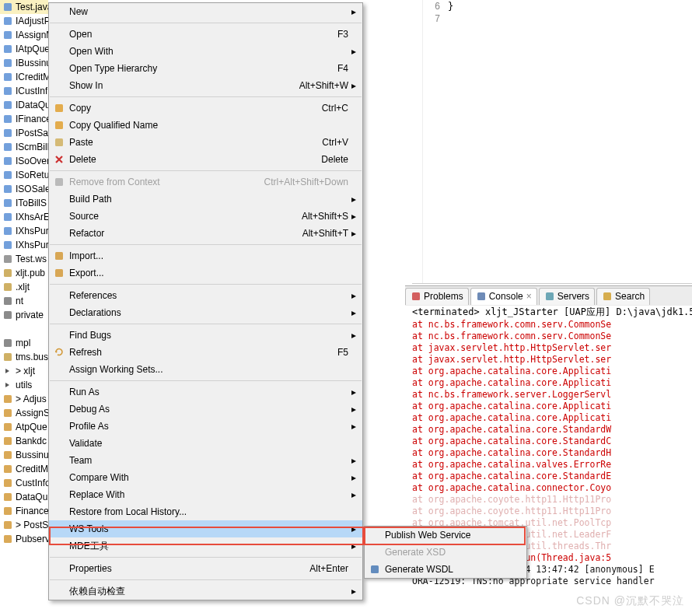 Image resolution: width=692 pixels, height=616 pixels. Describe the element at coordinates (624, 296) in the screenshot. I see `tab-search: Search` at that location.